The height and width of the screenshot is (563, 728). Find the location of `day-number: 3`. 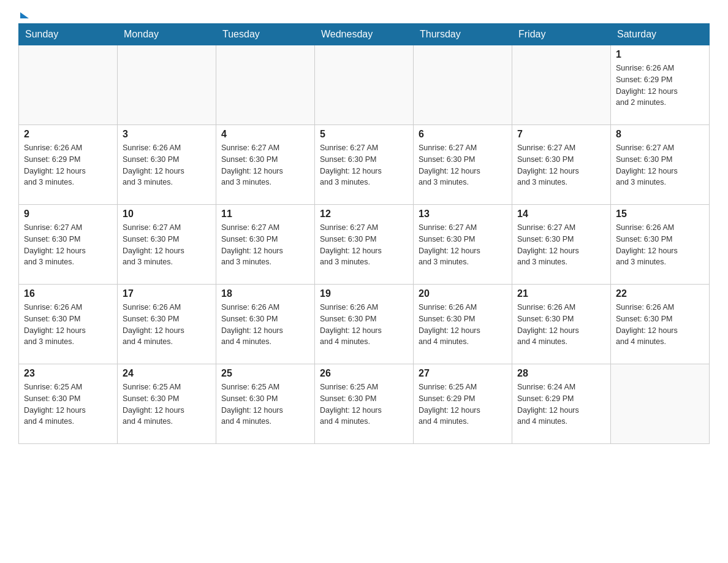

day-number: 3 is located at coordinates (167, 134).